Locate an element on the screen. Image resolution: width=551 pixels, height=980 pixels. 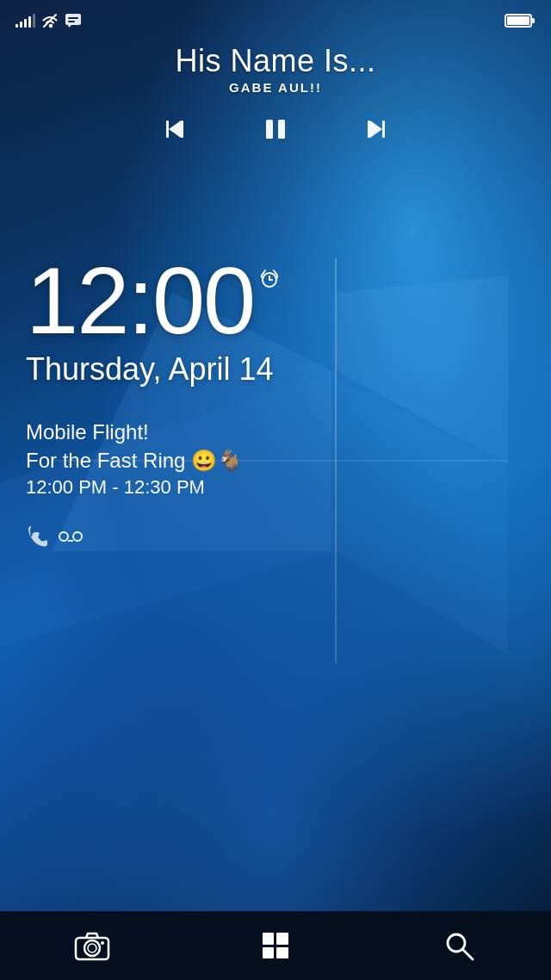
taskbar is located at coordinates (276, 946).